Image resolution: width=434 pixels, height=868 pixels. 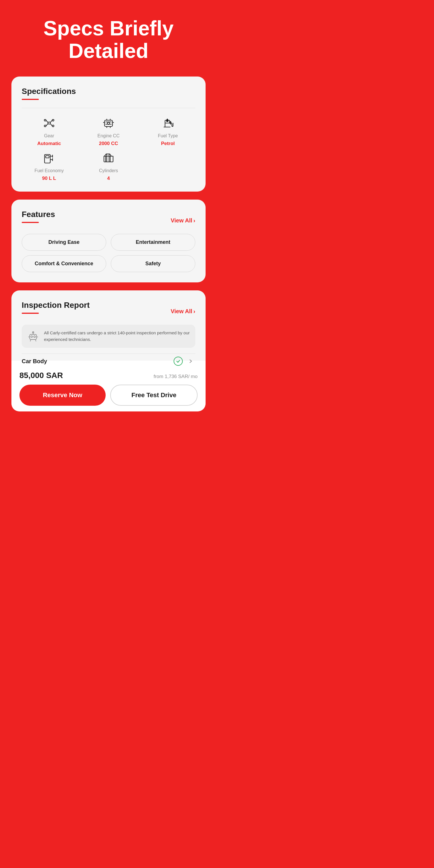 What do you see at coordinates (191, 361) in the screenshot?
I see `car-body-expand-button` at bounding box center [191, 361].